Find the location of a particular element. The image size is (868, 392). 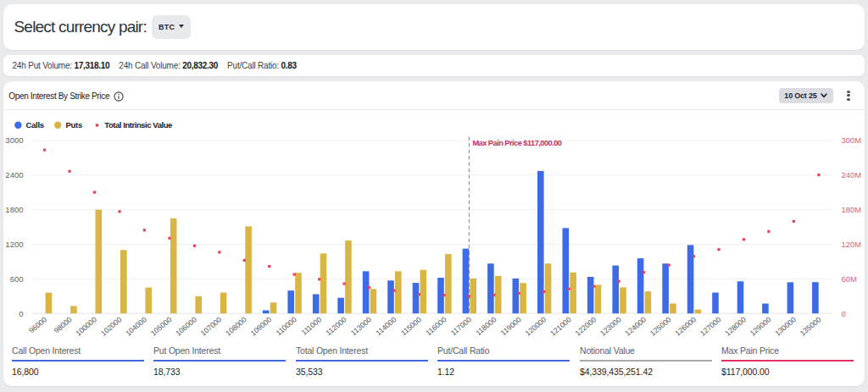

svg-text: 120M is located at coordinates (852, 244).